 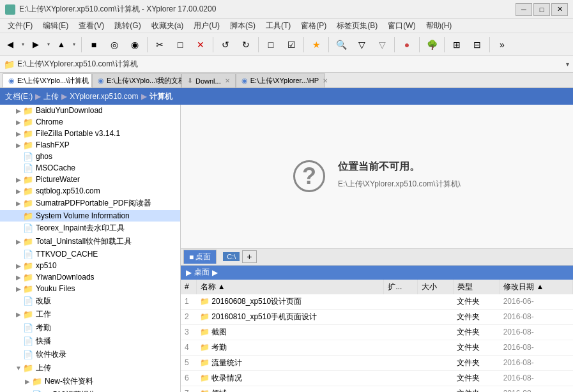 I want to click on tree-item: 📄改版, so click(x=90, y=301).